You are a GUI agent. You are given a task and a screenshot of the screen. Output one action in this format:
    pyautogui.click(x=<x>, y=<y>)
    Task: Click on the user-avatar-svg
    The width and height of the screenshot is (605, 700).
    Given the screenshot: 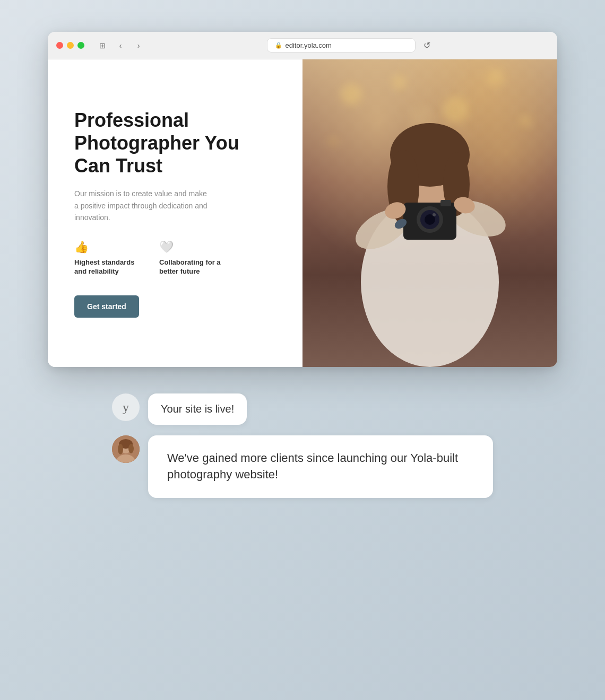 What is the action you would take?
    pyautogui.click(x=126, y=449)
    